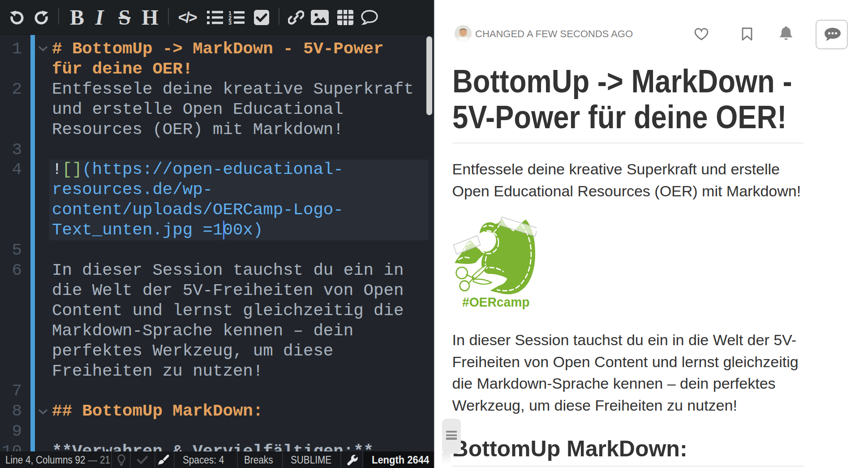  Describe the element at coordinates (230, 22) in the screenshot. I see `svg-text: 3` at that location.